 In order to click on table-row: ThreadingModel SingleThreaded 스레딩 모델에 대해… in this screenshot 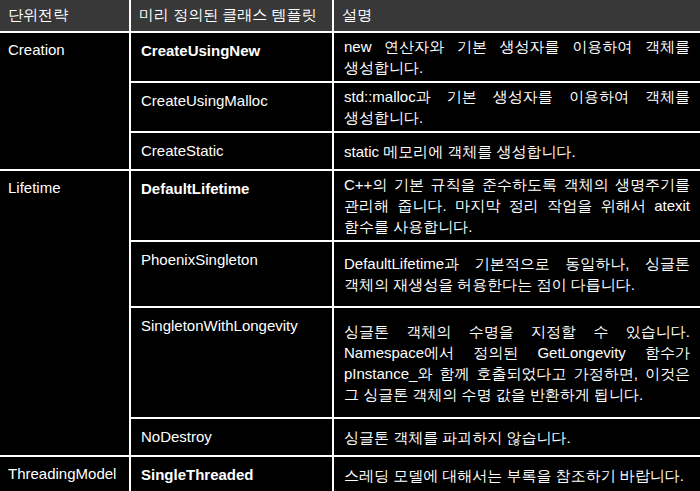, I will do `click(350, 474)`.